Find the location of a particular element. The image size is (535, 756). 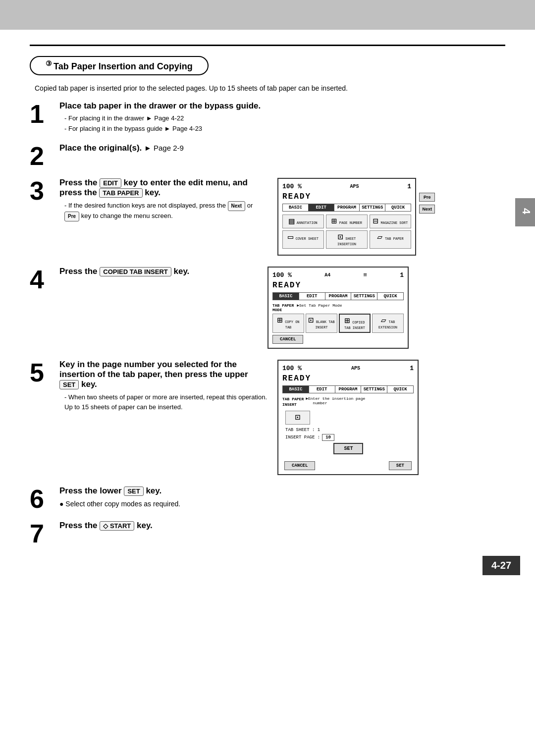

tab4-edit: EDIT is located at coordinates (312, 296).